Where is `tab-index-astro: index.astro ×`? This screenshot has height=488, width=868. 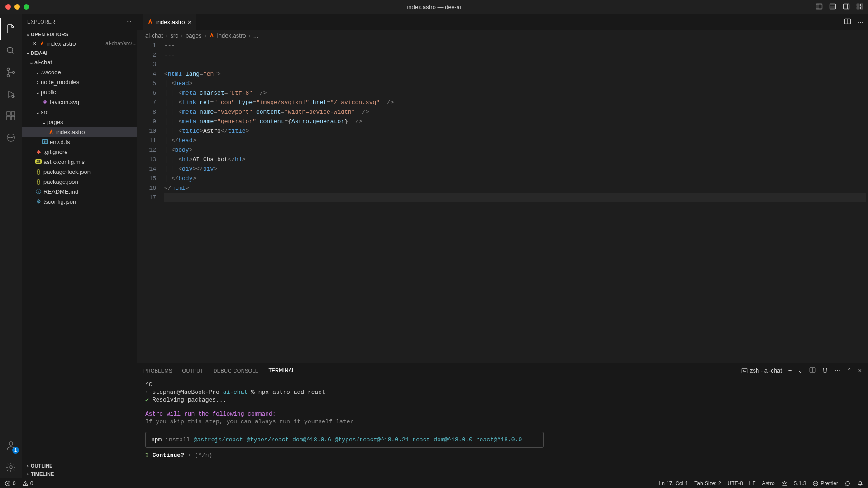
tab-index-astro: index.astro × is located at coordinates (169, 22).